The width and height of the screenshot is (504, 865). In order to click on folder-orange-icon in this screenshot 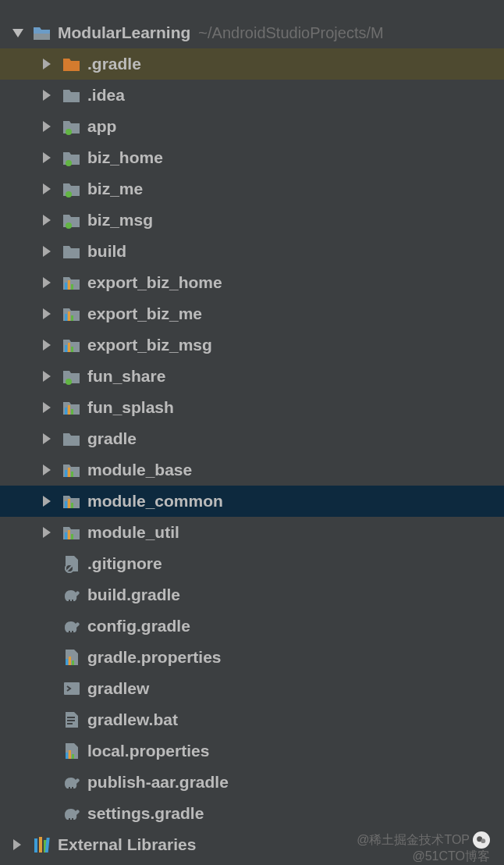, I will do `click(72, 64)`.